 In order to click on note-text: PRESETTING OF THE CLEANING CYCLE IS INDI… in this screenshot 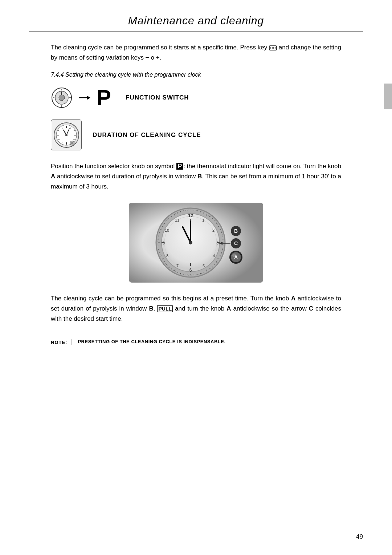, I will do `click(152, 341)`.